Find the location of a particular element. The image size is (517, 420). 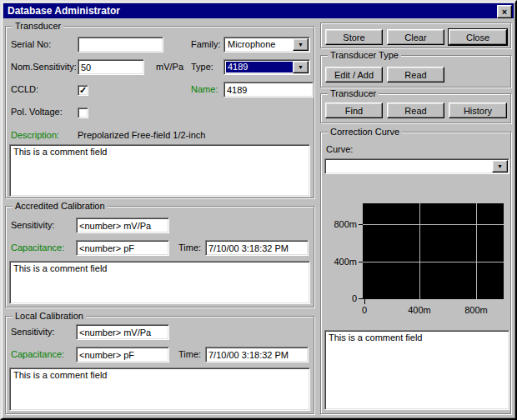

pol-voltage-label: Pol. Voltage: is located at coordinates (37, 112).